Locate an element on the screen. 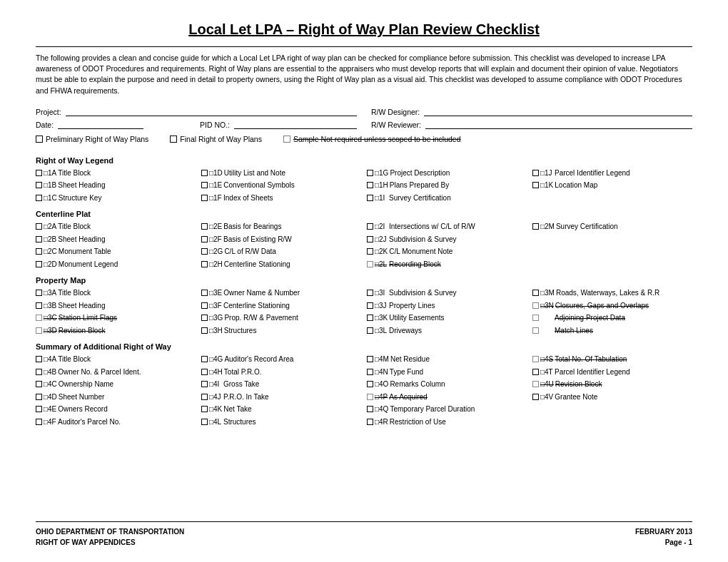  item-code: □1K is located at coordinates (547, 185).